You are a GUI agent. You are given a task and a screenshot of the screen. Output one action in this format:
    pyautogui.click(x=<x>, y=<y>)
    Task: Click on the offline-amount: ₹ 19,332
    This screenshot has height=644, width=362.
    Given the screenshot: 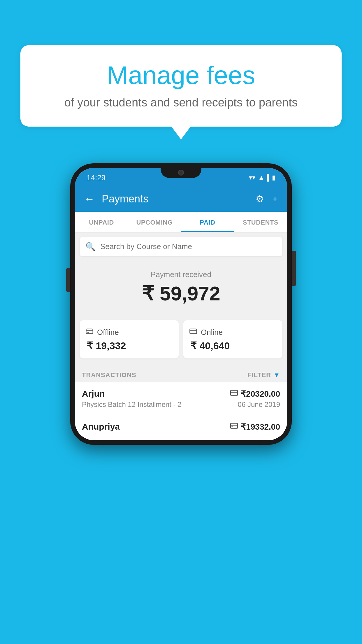 What is the action you would take?
    pyautogui.click(x=106, y=346)
    